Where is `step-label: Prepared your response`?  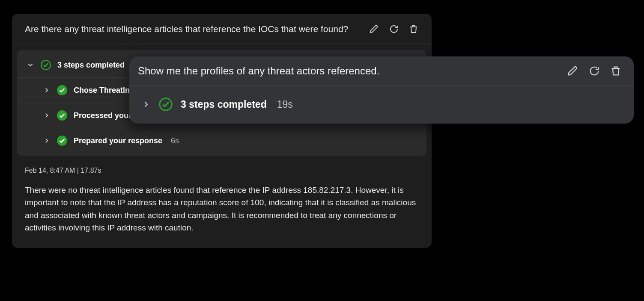 step-label: Prepared your response is located at coordinates (118, 141).